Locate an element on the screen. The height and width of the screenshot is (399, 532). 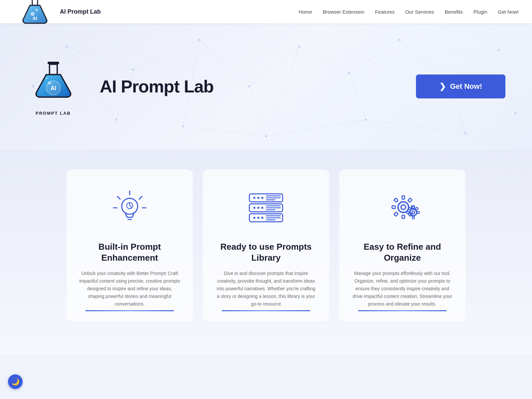
hero-title: AI Prompt Lab is located at coordinates (157, 86).